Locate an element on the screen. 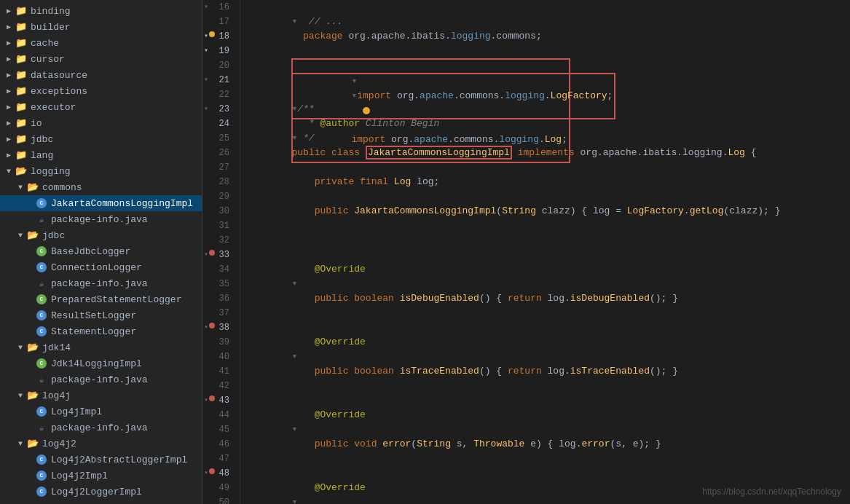  sidebar-label-cursor: cursor is located at coordinates (48, 60).